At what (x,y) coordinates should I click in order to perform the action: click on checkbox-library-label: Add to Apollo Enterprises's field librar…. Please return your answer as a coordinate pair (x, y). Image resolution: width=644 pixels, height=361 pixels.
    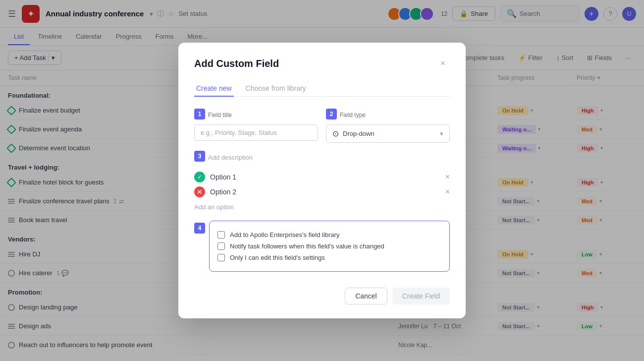
    Looking at the image, I should click on (284, 235).